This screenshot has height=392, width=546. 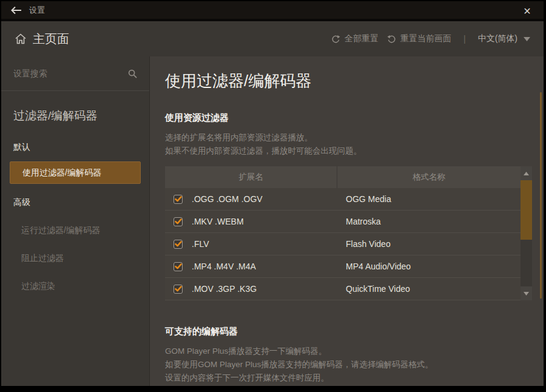 What do you see at coordinates (224, 289) in the screenshot?
I see `extension-label: .MOV .3GP .K3G` at bounding box center [224, 289].